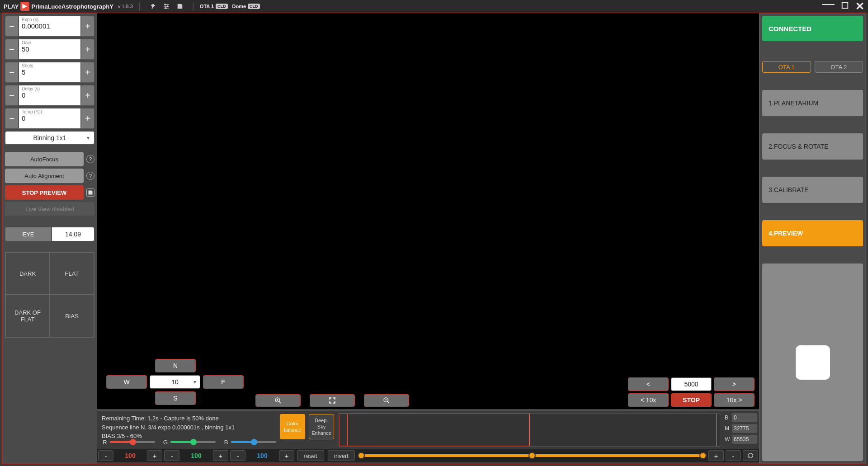 The height and width of the screenshot is (466, 868). Describe the element at coordinates (691, 400) in the screenshot. I see `nudge-stop-button: STOP` at that location.